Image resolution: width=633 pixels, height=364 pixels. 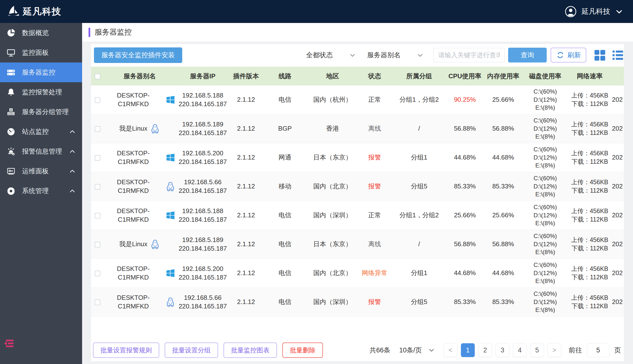 What do you see at coordinates (503, 350) in the screenshot?
I see `page-button-3: 3` at bounding box center [503, 350].